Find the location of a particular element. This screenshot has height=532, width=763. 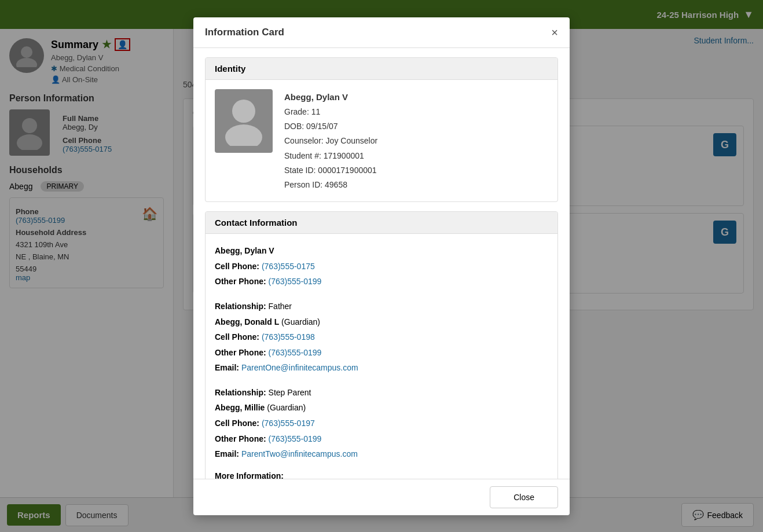

modal-footer: Close is located at coordinates (382, 497).